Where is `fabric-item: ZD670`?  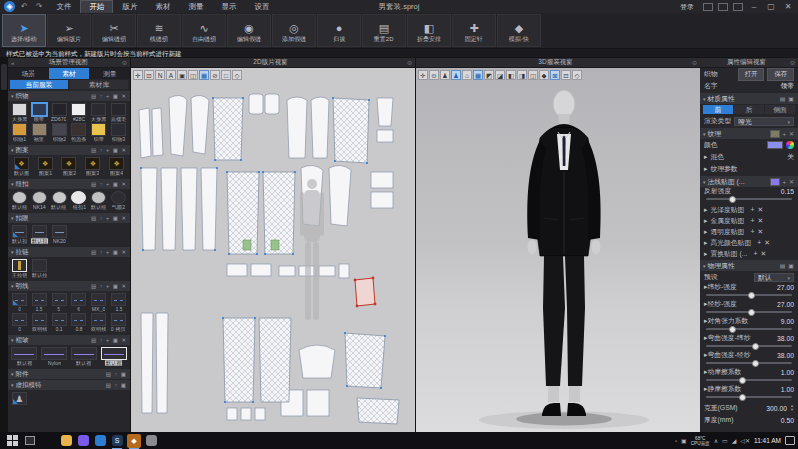
fabric-item: ZD670 is located at coordinates (60, 112).